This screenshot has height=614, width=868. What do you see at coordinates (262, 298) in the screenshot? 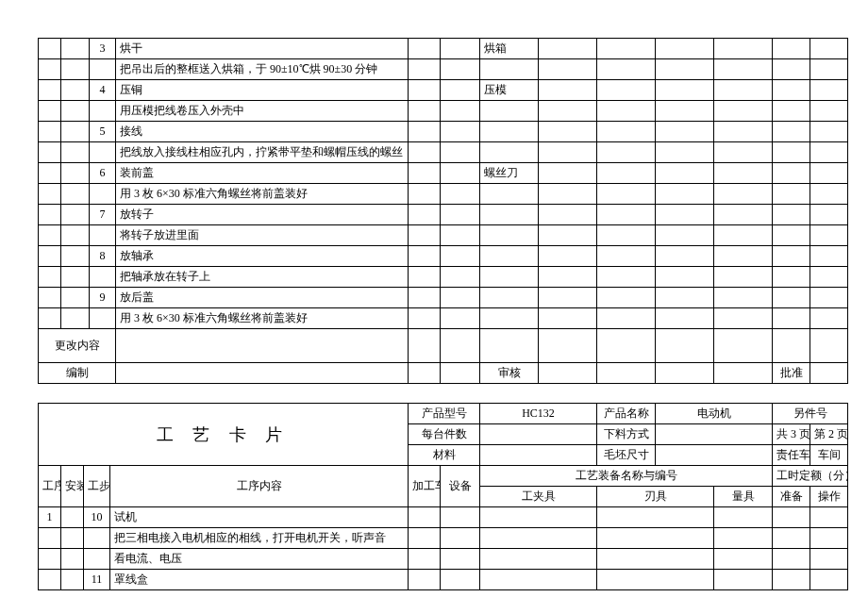
I see `step-title: 放后盖` at bounding box center [262, 298].